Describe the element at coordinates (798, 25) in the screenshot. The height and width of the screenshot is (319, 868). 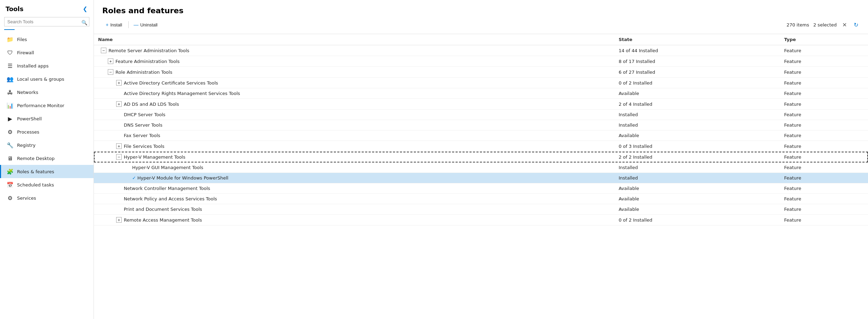
I see `items-count: 270 items` at that location.